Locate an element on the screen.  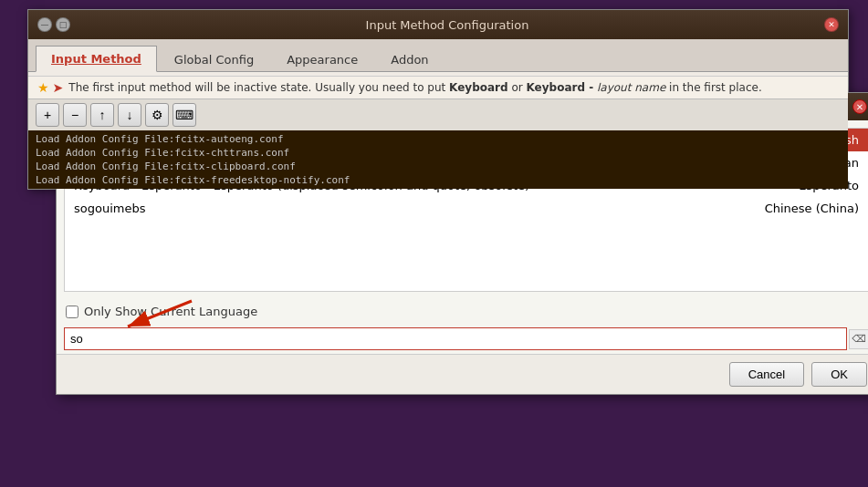
info-text: The first input method will be inactive … is located at coordinates (414, 88).